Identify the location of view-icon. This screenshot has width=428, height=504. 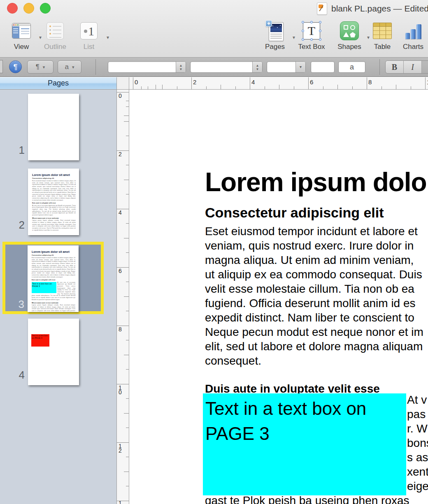
(21, 31).